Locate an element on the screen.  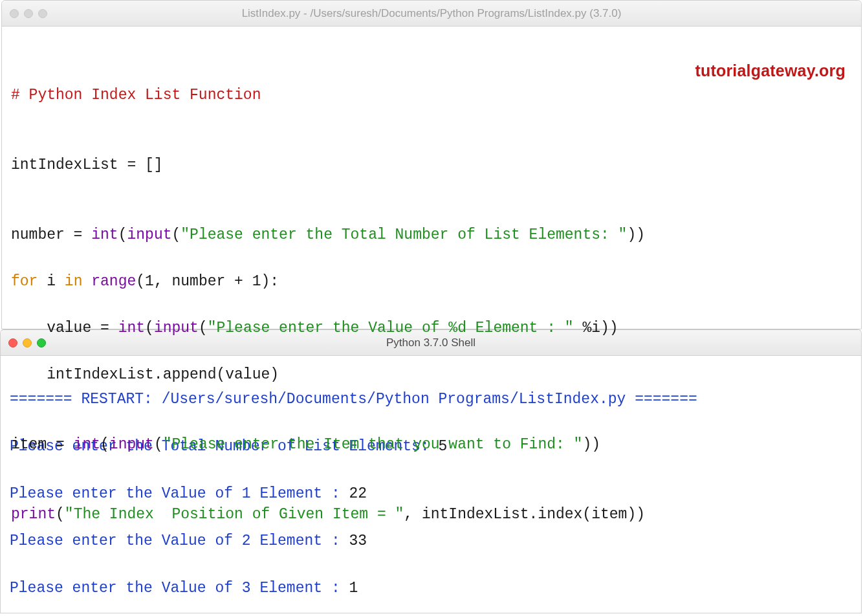
code-text: item = is located at coordinates (43, 445).